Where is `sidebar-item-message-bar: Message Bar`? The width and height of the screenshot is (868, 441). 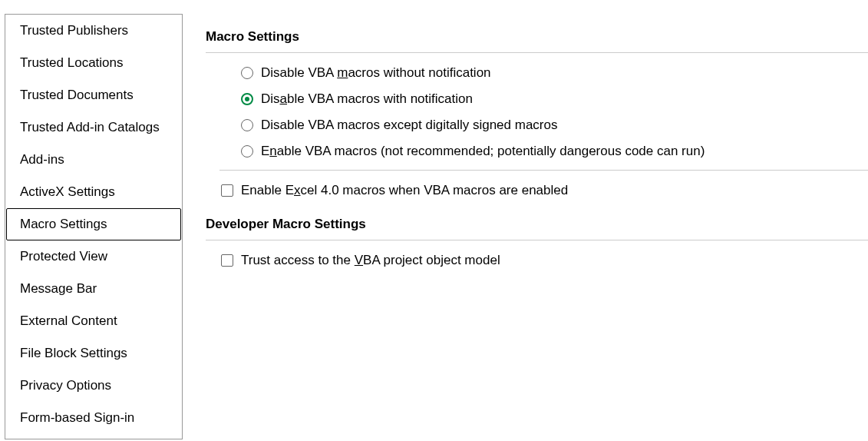
sidebar-item-message-bar: Message Bar is located at coordinates (94, 289).